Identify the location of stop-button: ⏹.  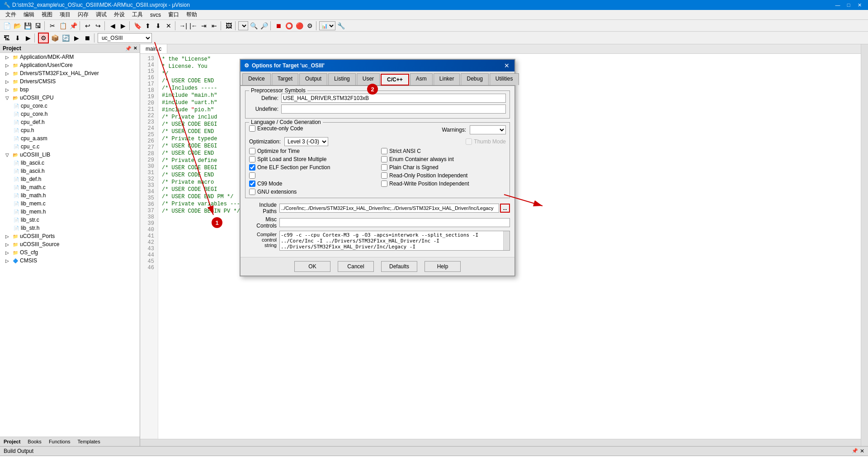
(278, 26).